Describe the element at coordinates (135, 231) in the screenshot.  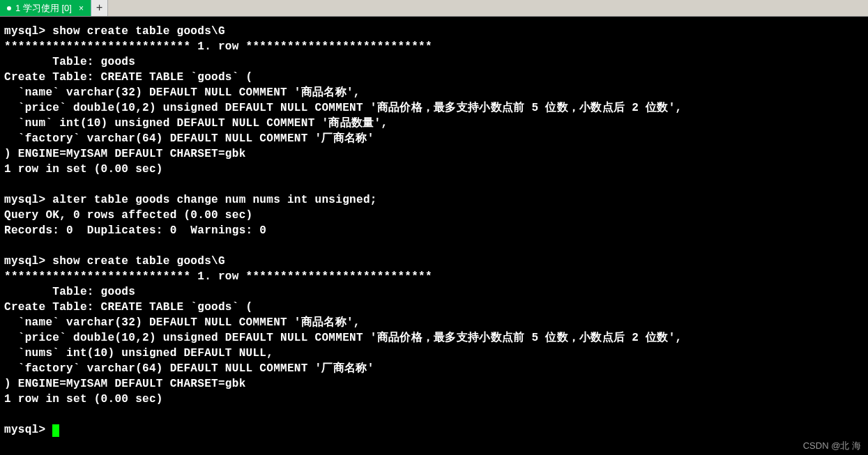
I see `terminal-line: Records: 0 Duplicates: 0 Warnings: 0` at that location.